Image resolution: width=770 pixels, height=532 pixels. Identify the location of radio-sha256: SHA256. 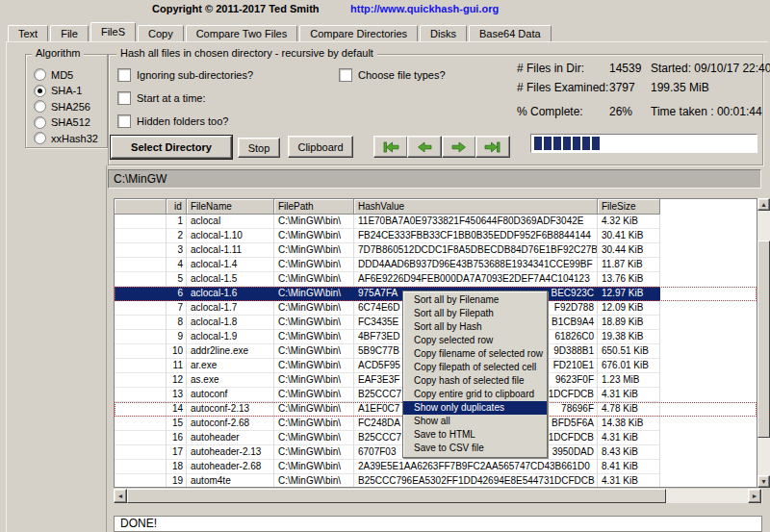
(62, 106).